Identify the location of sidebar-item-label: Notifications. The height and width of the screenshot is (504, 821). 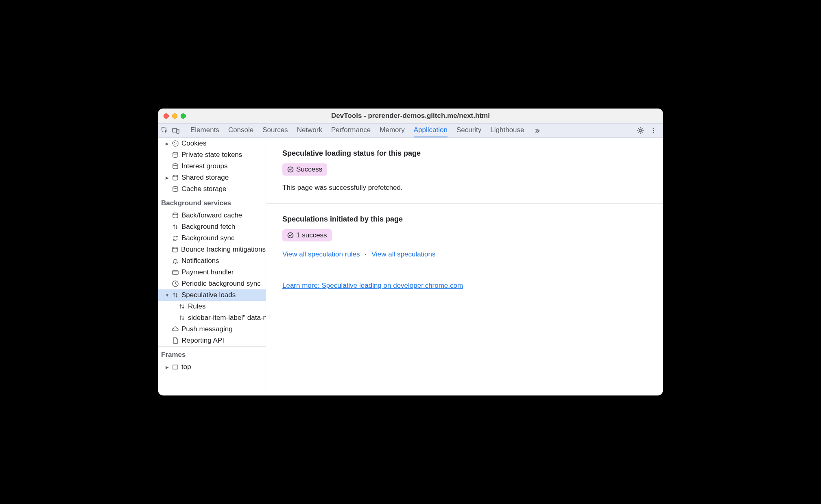
(200, 261).